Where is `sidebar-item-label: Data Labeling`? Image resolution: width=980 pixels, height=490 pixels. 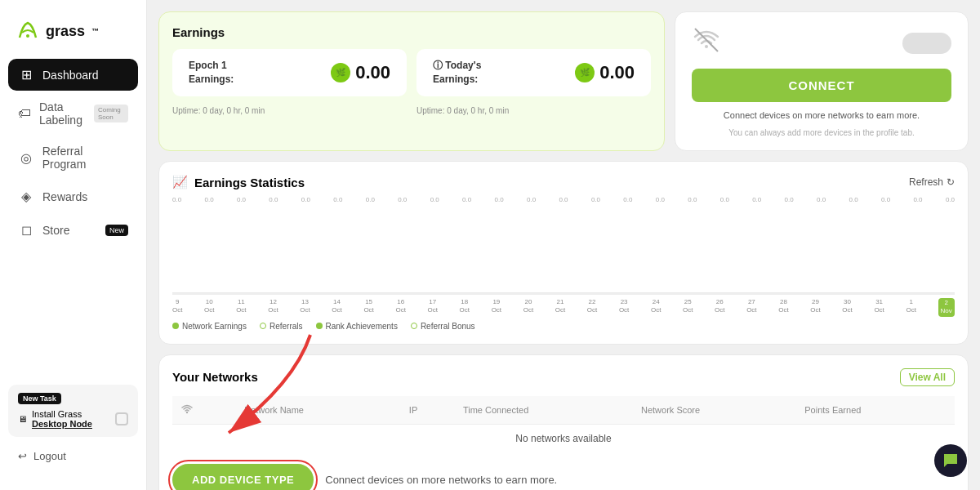 sidebar-item-label: Data Labeling is located at coordinates (62, 114).